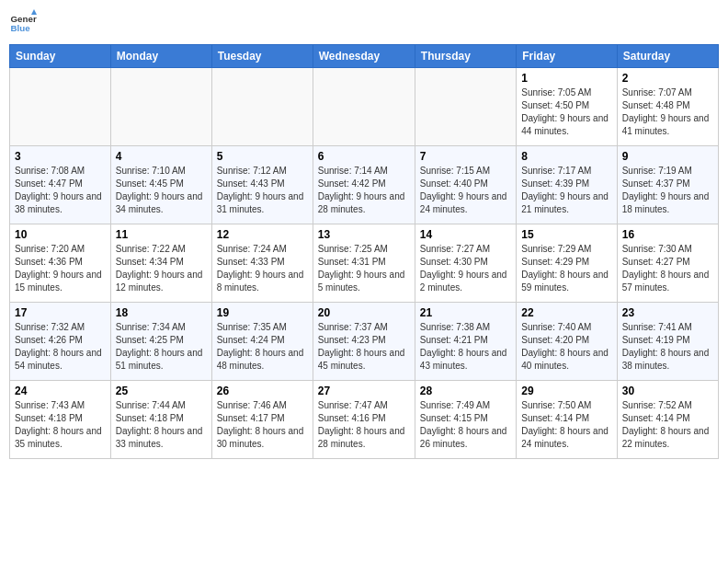 This screenshot has width=728, height=563. I want to click on day-info: Sunrise: 7:40 AM Sunset: 4:20 PM Dayligh…, so click(566, 347).